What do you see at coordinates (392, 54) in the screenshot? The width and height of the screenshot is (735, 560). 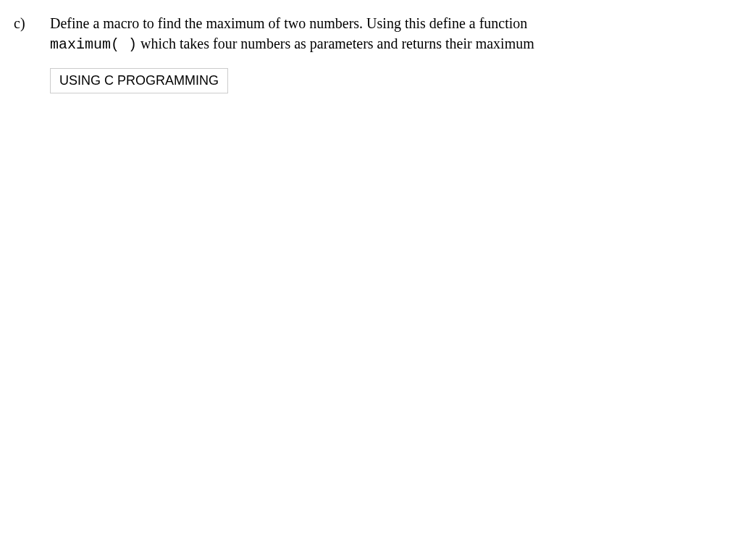 I see `question-content: Define a macro to find the maximum of tw…` at bounding box center [392, 54].